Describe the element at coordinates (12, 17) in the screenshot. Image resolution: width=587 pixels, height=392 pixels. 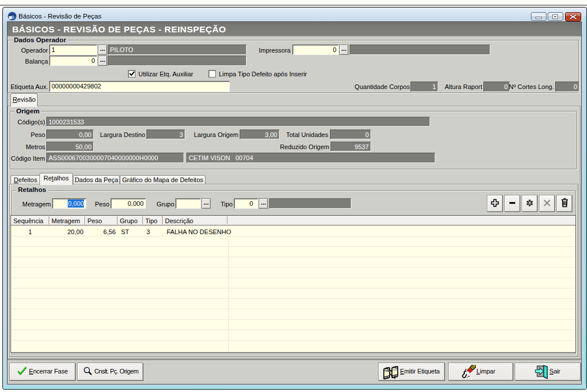
I see `svg-text: G` at that location.